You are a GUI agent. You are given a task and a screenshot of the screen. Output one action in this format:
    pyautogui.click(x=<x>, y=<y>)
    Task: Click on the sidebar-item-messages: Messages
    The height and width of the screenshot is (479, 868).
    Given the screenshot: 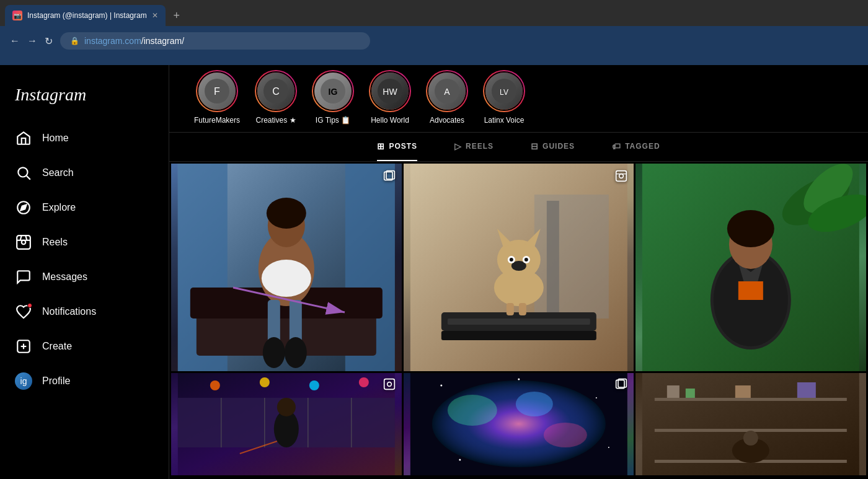 What is the action you would take?
    pyautogui.click(x=84, y=277)
    